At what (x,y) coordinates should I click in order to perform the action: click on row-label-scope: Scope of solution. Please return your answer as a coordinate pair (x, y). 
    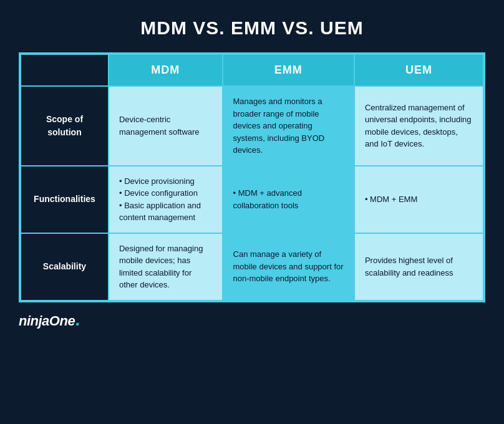
    Looking at the image, I should click on (65, 126).